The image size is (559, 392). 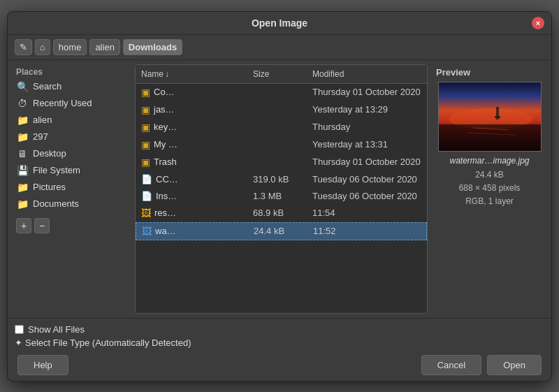 What do you see at coordinates (71, 204) in the screenshot?
I see `sidebar-item-documents: 📁 Documents` at bounding box center [71, 204].